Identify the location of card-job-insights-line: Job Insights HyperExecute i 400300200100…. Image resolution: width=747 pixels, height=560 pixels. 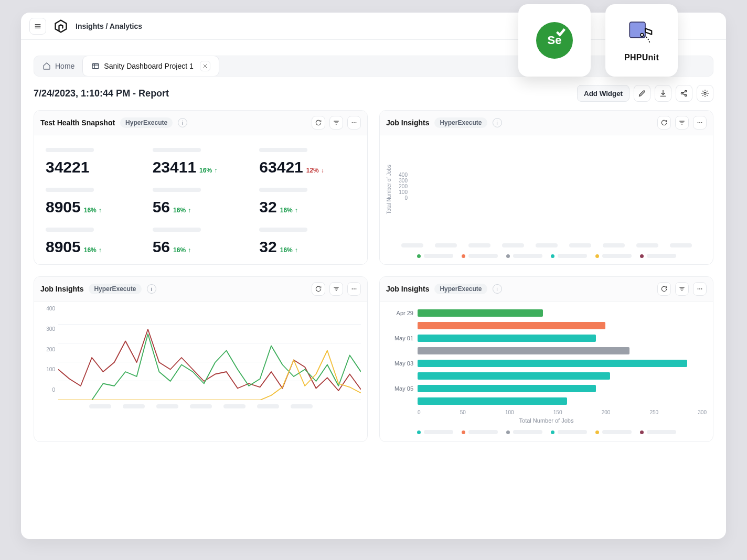
(200, 359).